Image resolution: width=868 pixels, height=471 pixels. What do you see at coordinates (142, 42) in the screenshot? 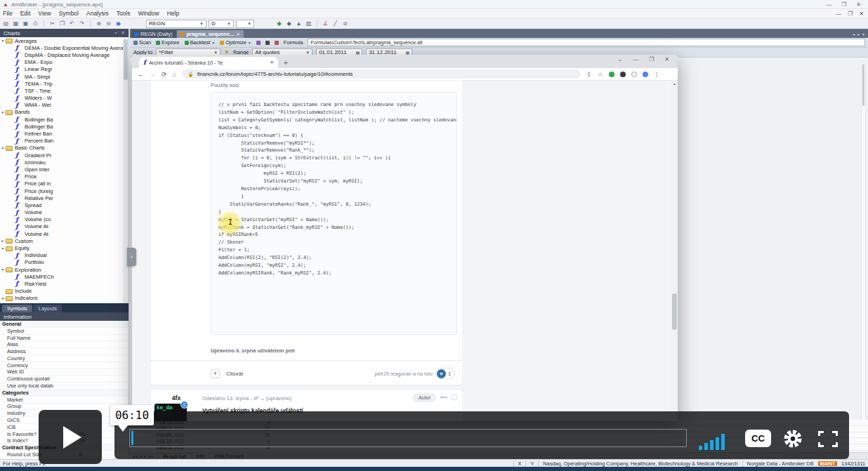
I see `scan-button: Scan` at bounding box center [142, 42].